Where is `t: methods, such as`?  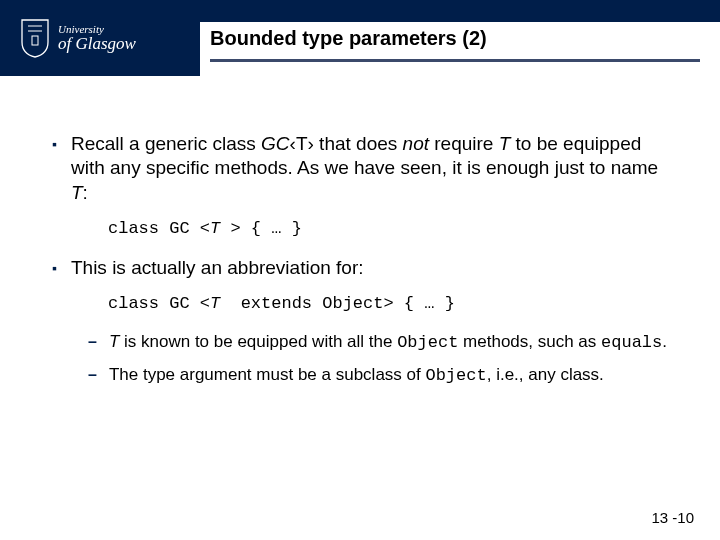
t: methods, such as is located at coordinates (530, 342).